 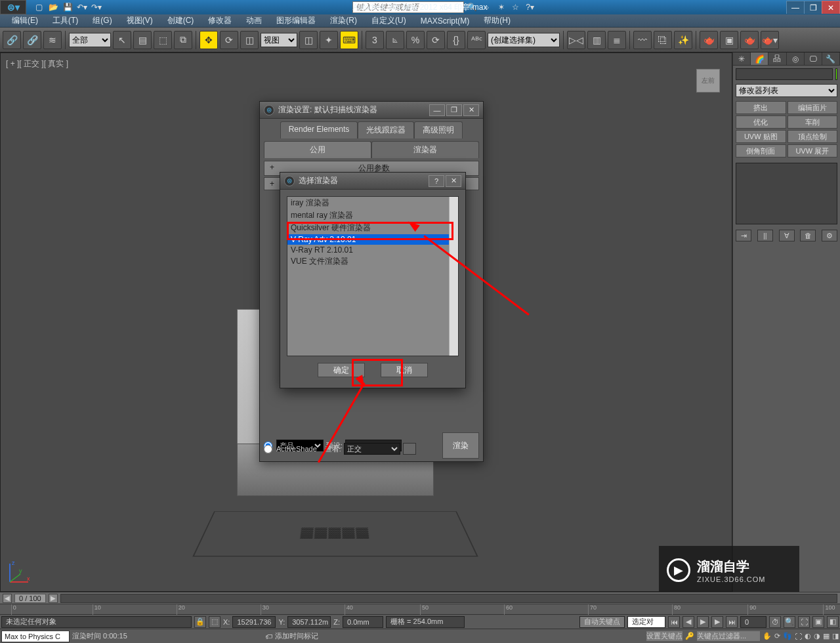 I want to click on app-menu-icon: ⊜▾, so click(x=13, y=7).